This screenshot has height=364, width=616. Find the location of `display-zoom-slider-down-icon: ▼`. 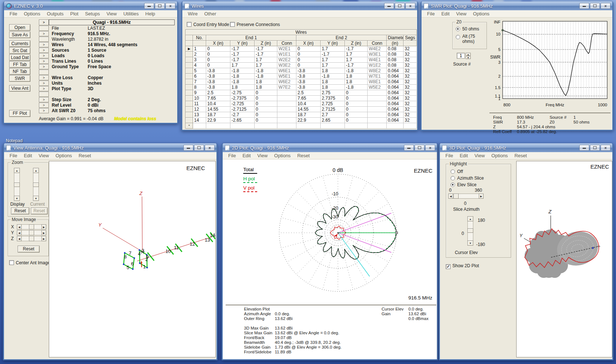

display-zoom-slider-down-icon: ▼ is located at coordinates (17, 198).